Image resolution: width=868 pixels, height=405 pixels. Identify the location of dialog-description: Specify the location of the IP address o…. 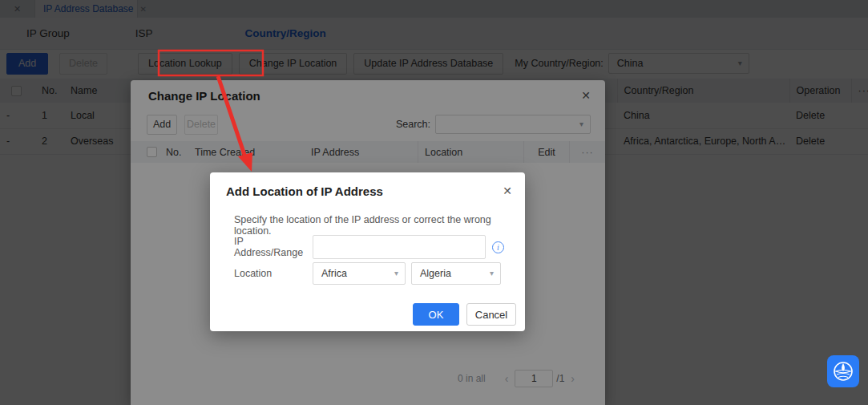
(367, 219).